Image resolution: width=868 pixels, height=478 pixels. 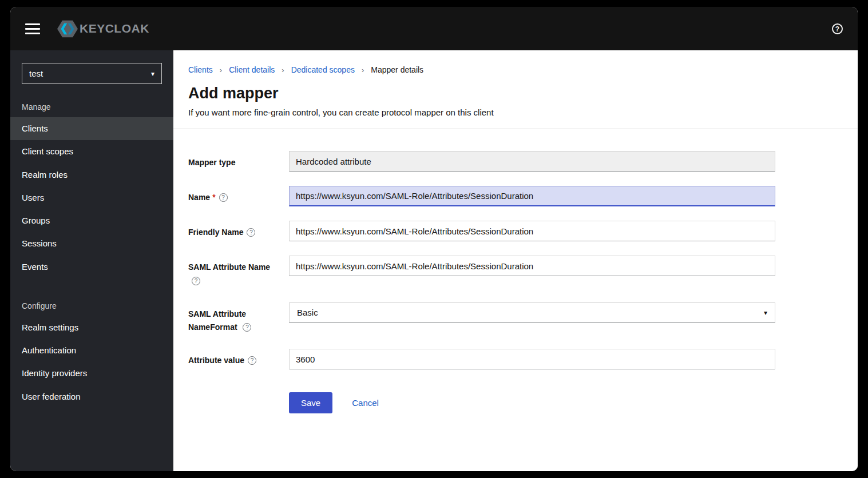 I want to click on masthead: KEYCLOAK ?, so click(x=434, y=29).